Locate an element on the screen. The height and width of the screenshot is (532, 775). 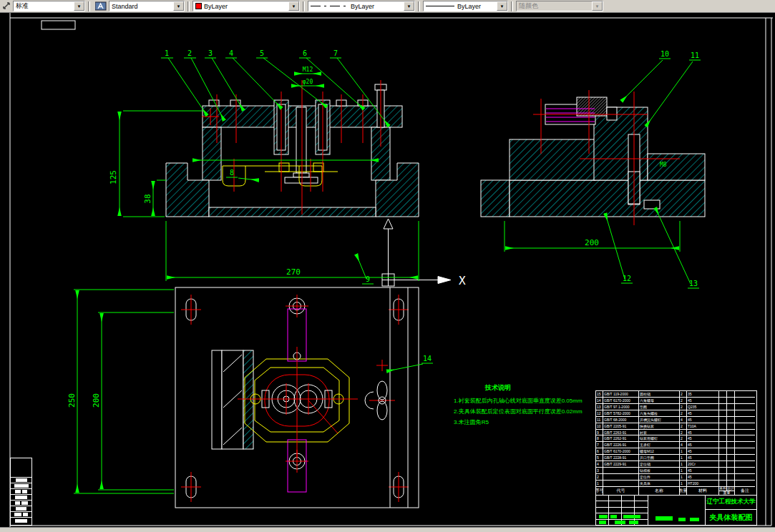
linetype-value: ByLayer is located at coordinates (377, 6).